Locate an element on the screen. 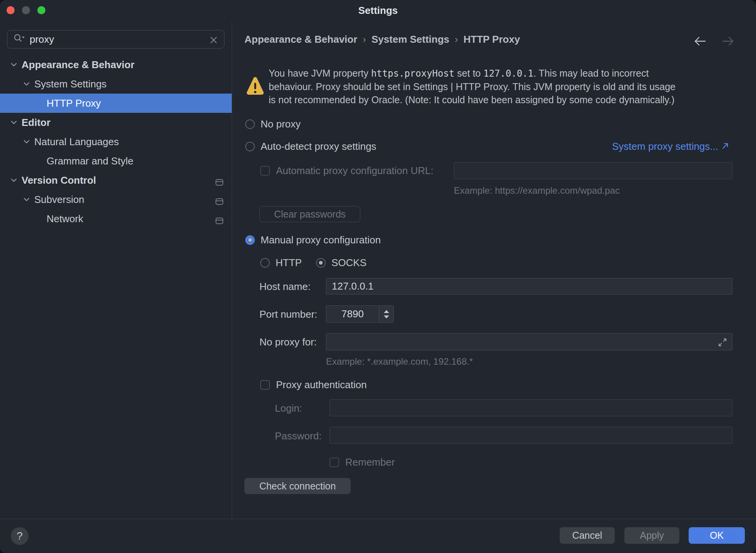 This screenshot has height=553, width=756. warning-property-value: 127.0.0.1 is located at coordinates (508, 74).